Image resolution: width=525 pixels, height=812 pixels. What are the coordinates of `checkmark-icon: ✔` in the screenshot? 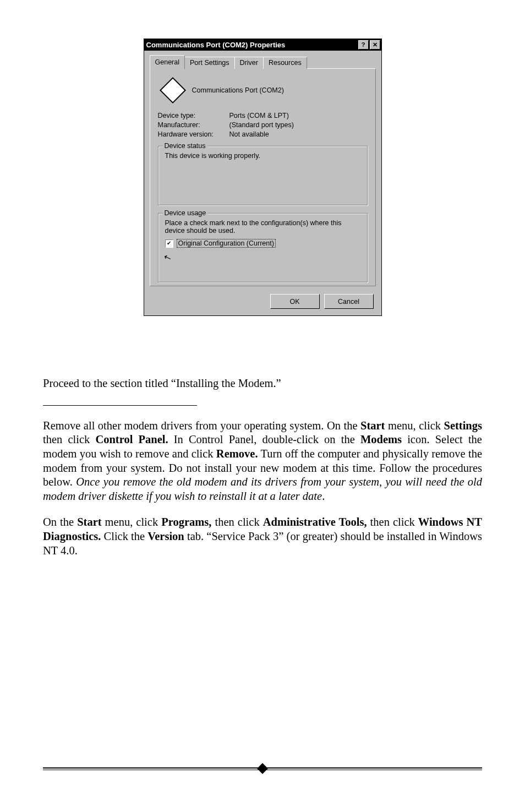 It's located at (169, 243).